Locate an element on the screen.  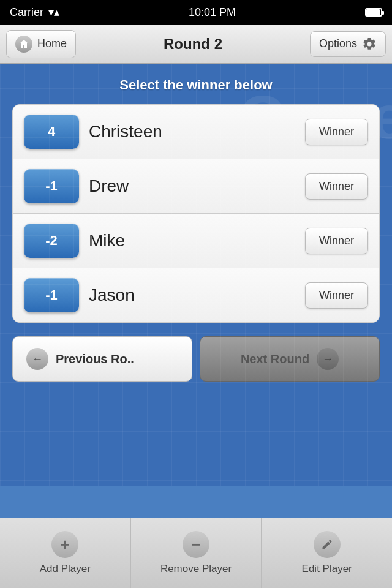
nav-title: Round 2 is located at coordinates (193, 44).